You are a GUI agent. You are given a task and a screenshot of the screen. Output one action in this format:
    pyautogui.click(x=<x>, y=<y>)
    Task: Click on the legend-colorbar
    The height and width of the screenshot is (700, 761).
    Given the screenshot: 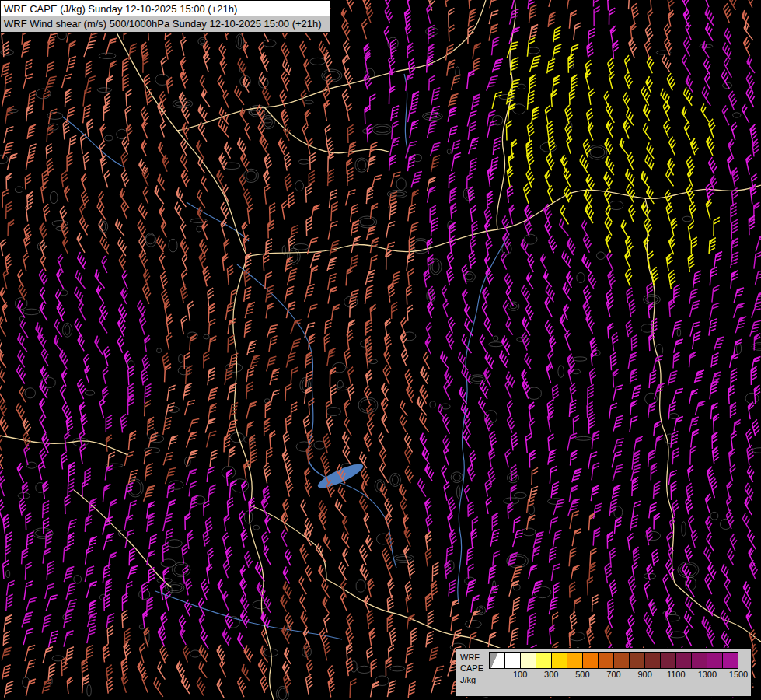 What is the action you would take?
    pyautogui.click(x=614, y=660)
    